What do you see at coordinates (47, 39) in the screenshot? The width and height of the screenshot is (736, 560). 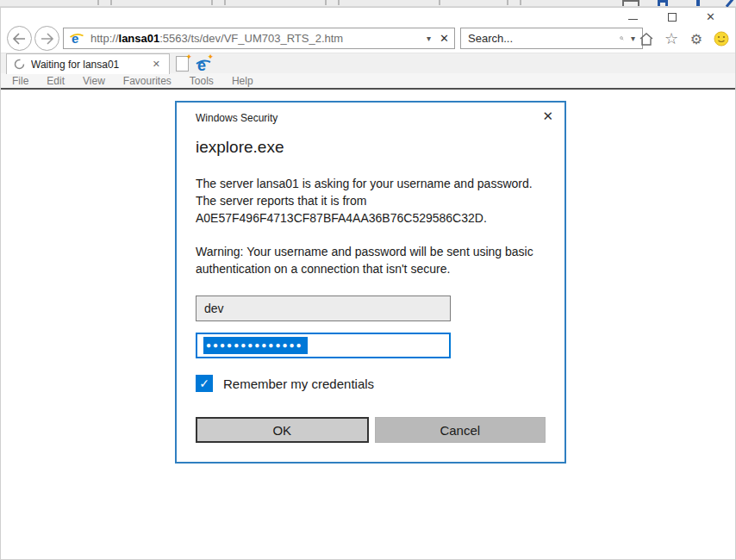 I see `forward-arrow-icon` at bounding box center [47, 39].